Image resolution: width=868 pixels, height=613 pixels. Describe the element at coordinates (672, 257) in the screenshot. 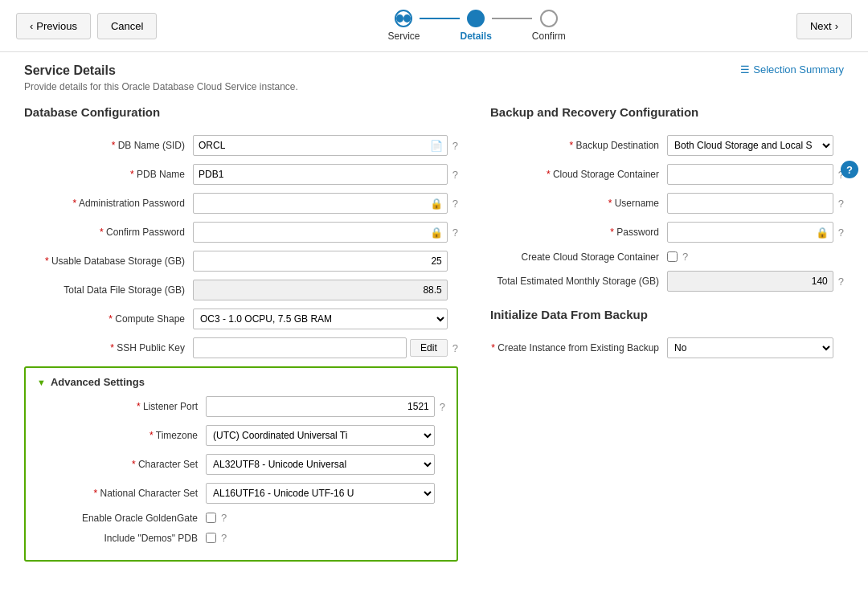

I see `create-container-checkbox` at that location.